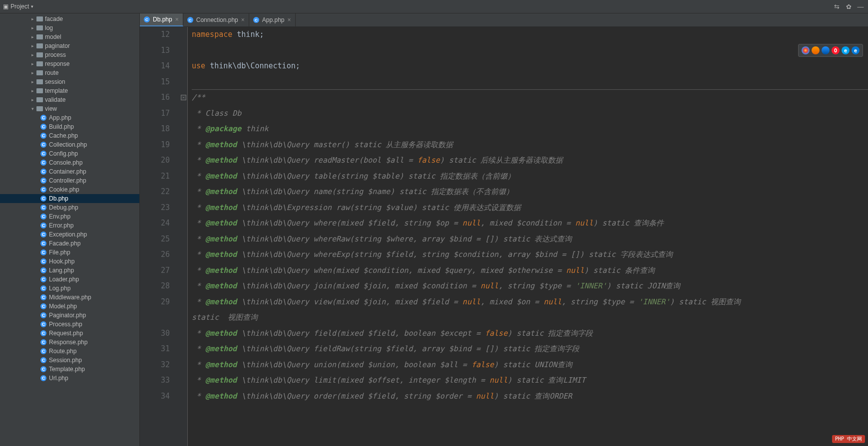 This screenshot has height=446, width=868. What do you see at coordinates (530, 334) in the screenshot?
I see `code-line: * @method \think\db\Query field(mixed $f…` at bounding box center [530, 334].